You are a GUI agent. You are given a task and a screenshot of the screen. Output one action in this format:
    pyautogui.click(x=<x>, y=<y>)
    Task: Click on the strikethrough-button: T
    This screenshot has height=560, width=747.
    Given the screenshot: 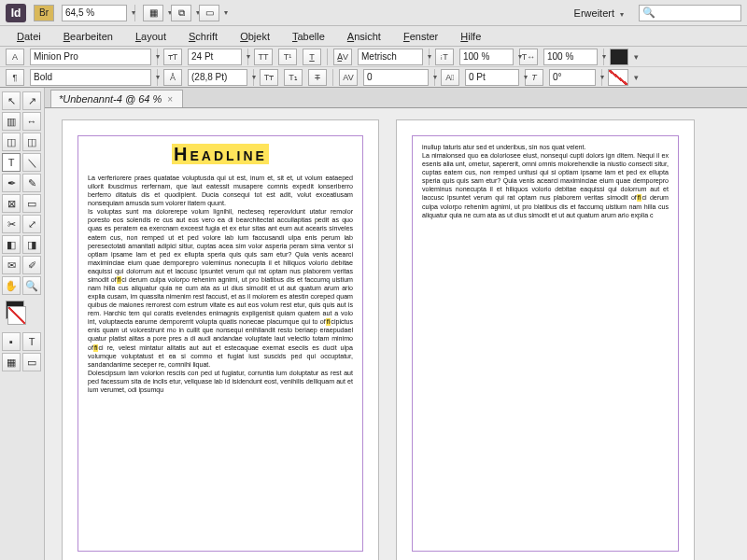 What is the action you would take?
    pyautogui.click(x=317, y=77)
    